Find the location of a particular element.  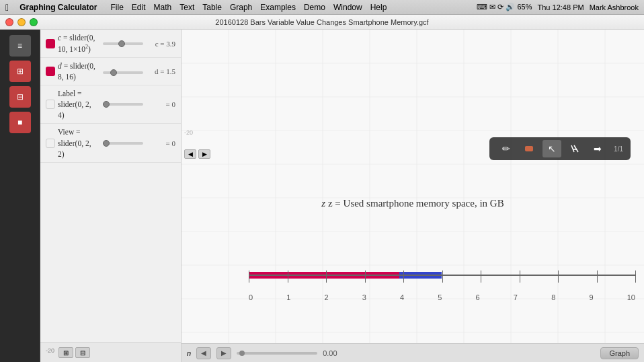

toolbar-overlay: ✏ ↖ ➡ 1/1 is located at coordinates (560, 149).